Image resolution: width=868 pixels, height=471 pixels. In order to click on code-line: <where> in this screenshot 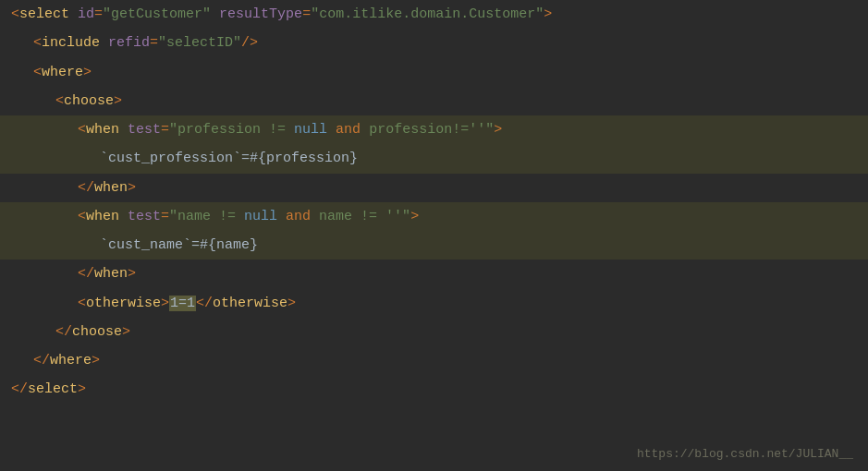, I will do `click(434, 72)`.